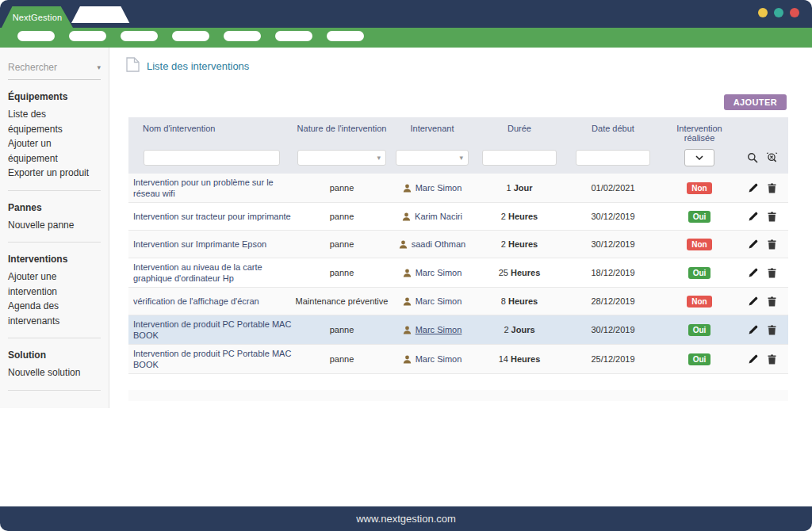 The image size is (812, 531). Describe the element at coordinates (762, 330) in the screenshot. I see `row-actions` at that location.